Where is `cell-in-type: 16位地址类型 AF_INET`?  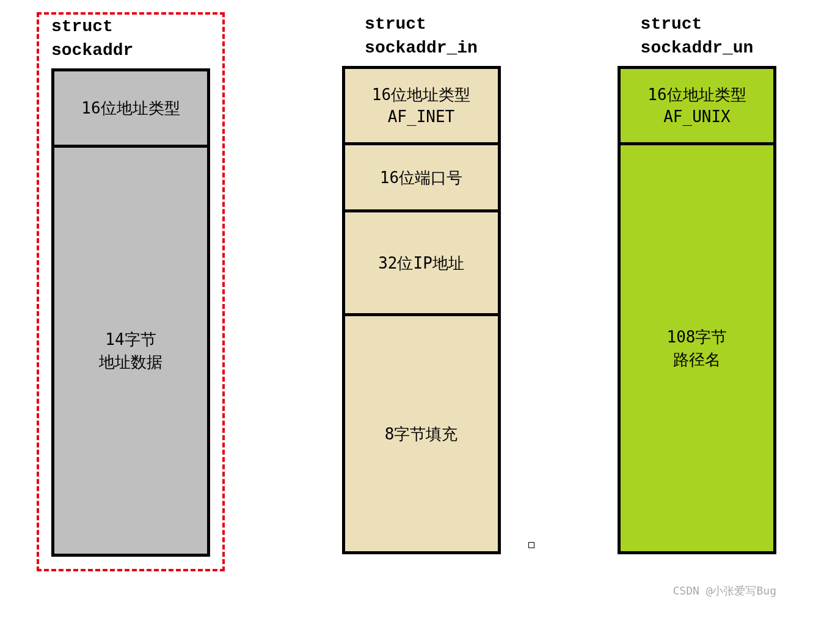 cell-in-type: 16位地址类型 AF_INET is located at coordinates (421, 106).